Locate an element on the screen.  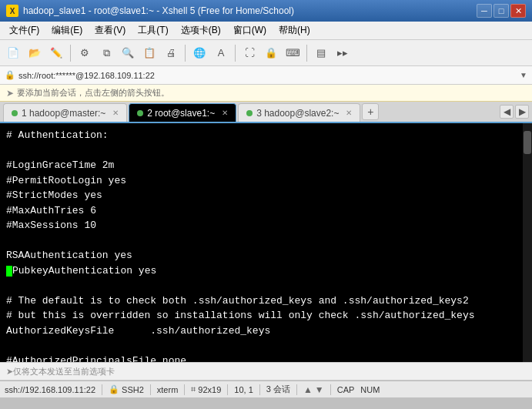
tab-bar: 1 hadoop@master:~ ✕ 2 root@slave1:~ ✕ 3 … is located at coordinates (266, 112).